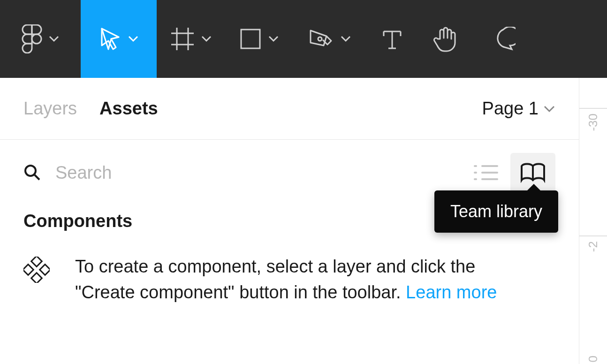 This screenshot has height=364, width=607. What do you see at coordinates (40, 39) in the screenshot?
I see `figma-menu-button` at bounding box center [40, 39].